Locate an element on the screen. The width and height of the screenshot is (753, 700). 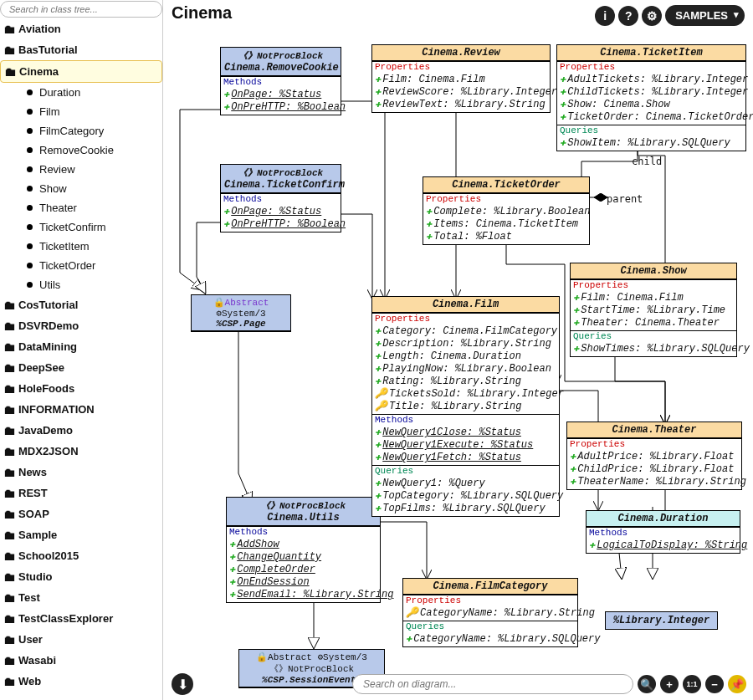
tree-folder: REST is located at coordinates (81, 493).